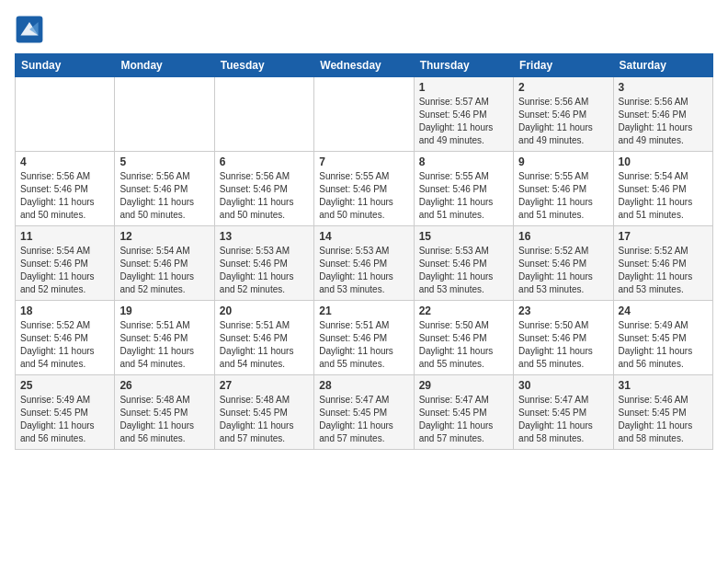 The width and height of the screenshot is (728, 563). I want to click on calendar-cell: 8Sunrise: 5:55 AM Sunset: 5:46 PM Daylig…, so click(463, 190).